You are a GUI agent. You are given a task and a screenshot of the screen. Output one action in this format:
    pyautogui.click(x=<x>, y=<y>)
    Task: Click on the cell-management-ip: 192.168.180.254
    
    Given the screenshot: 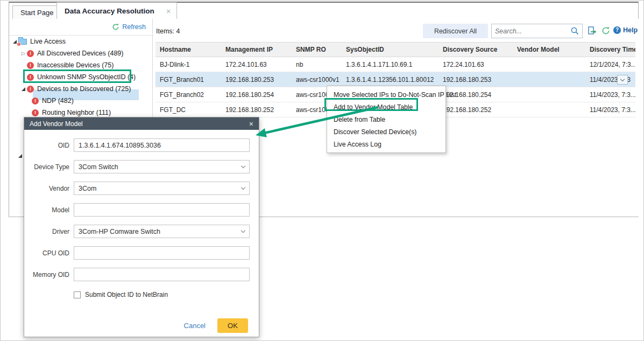 What is the action you would take?
    pyautogui.click(x=256, y=95)
    